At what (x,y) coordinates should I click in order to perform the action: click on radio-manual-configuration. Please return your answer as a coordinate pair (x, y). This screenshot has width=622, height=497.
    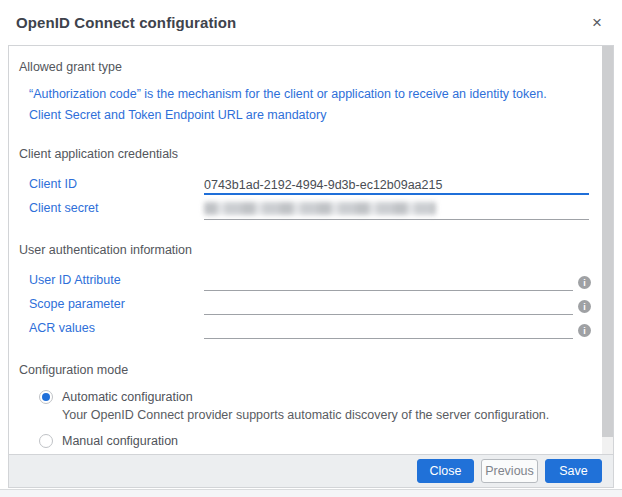
    Looking at the image, I should click on (46, 441).